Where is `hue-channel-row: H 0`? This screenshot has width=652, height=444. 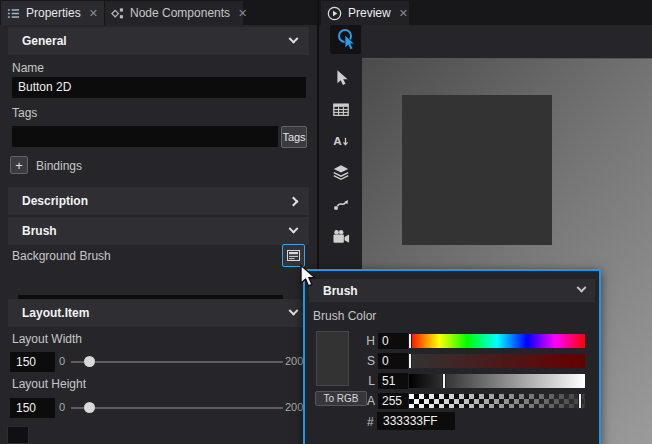
hue-channel-row: H 0 is located at coordinates (450, 341).